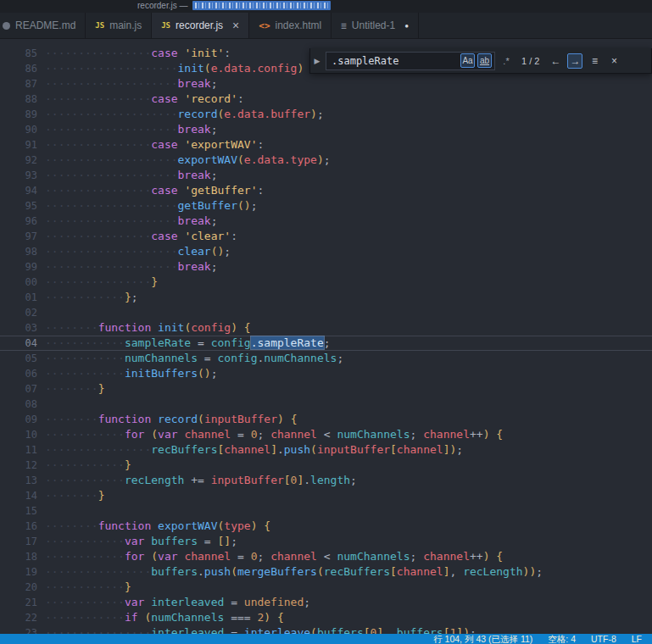 The height and width of the screenshot is (644, 652). What do you see at coordinates (22, 191) in the screenshot?
I see `line-number: 94` at bounding box center [22, 191].